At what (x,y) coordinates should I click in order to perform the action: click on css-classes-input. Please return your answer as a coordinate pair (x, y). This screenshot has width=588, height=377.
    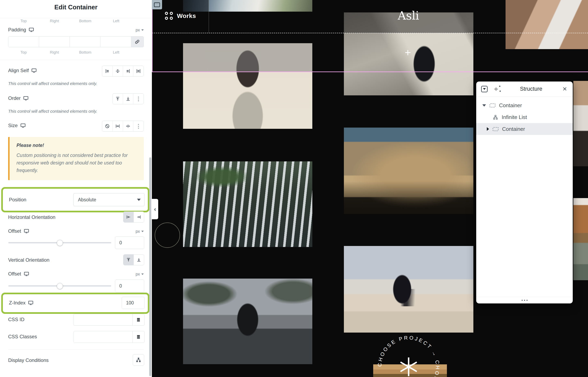
    Looking at the image, I should click on (103, 337).